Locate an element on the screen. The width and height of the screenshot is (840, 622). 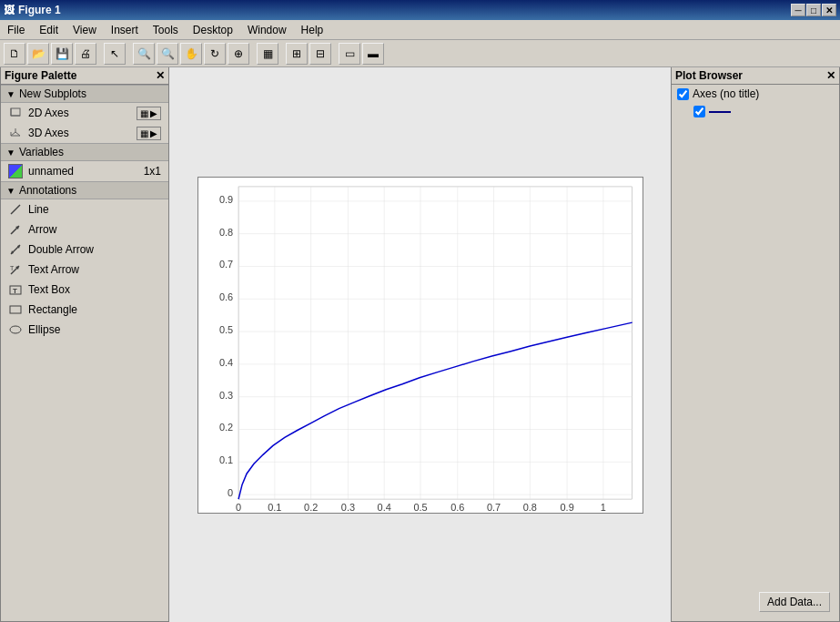
3d-axes-grid-button: ▦ ▶ is located at coordinates (149, 133).